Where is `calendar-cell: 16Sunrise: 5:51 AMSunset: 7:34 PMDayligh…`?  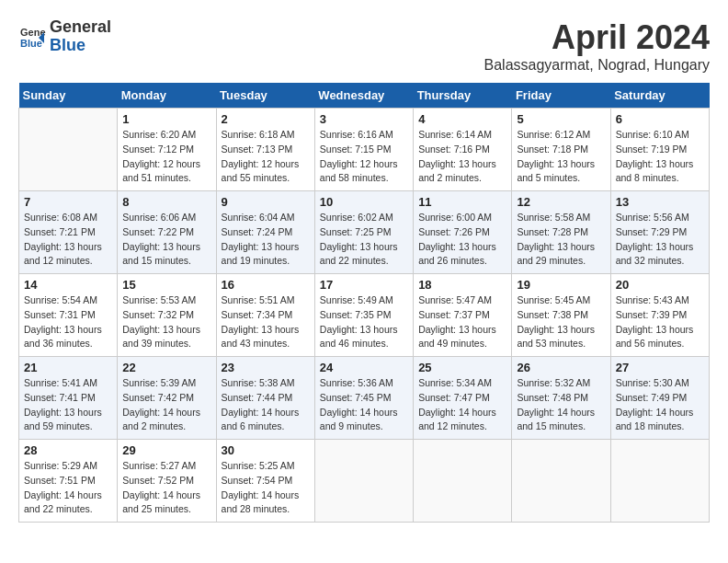
calendar-cell: 16Sunrise: 5:51 AMSunset: 7:34 PMDayligh… is located at coordinates (265, 316).